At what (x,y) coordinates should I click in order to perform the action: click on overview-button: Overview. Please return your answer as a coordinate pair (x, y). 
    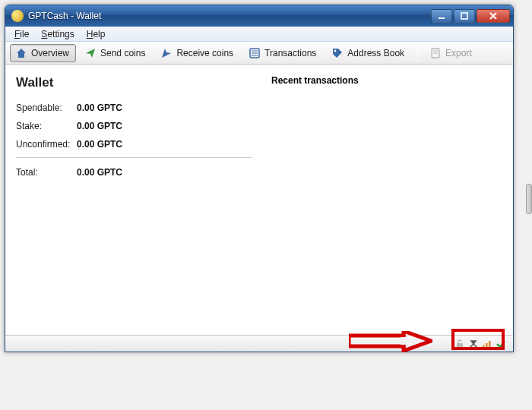
    Looking at the image, I should click on (43, 53).